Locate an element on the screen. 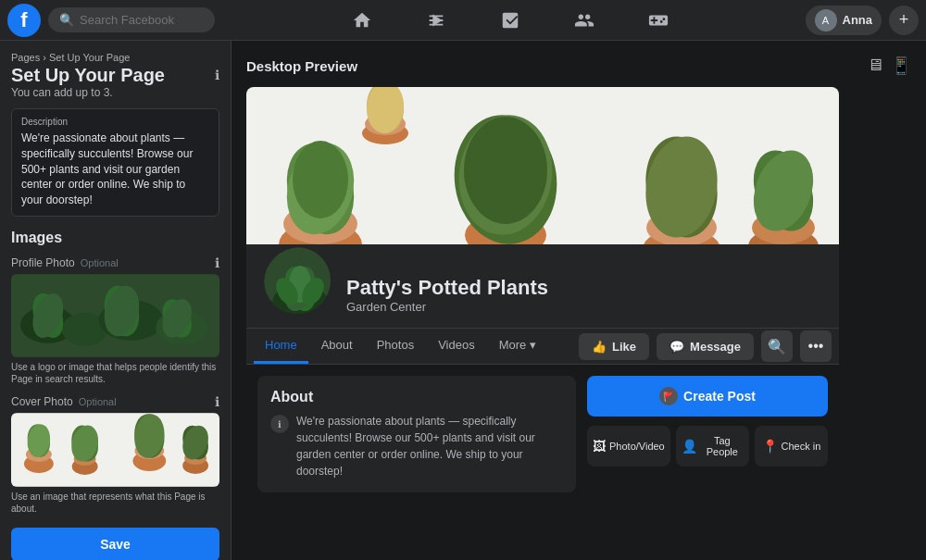 This screenshot has height=560, width=926. nav-item-photos: Photos is located at coordinates (395, 346).